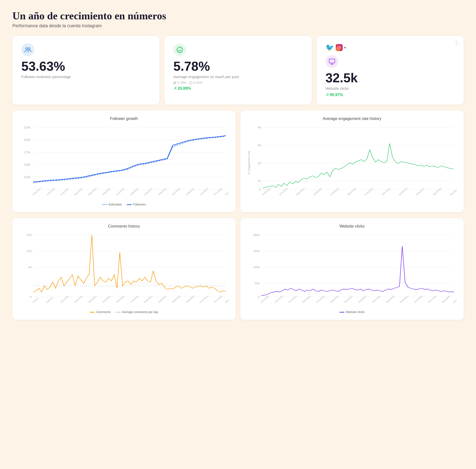  What do you see at coordinates (352, 119) in the screenshot?
I see `chart-title-engagement: Average engagement rate history` at bounding box center [352, 119].